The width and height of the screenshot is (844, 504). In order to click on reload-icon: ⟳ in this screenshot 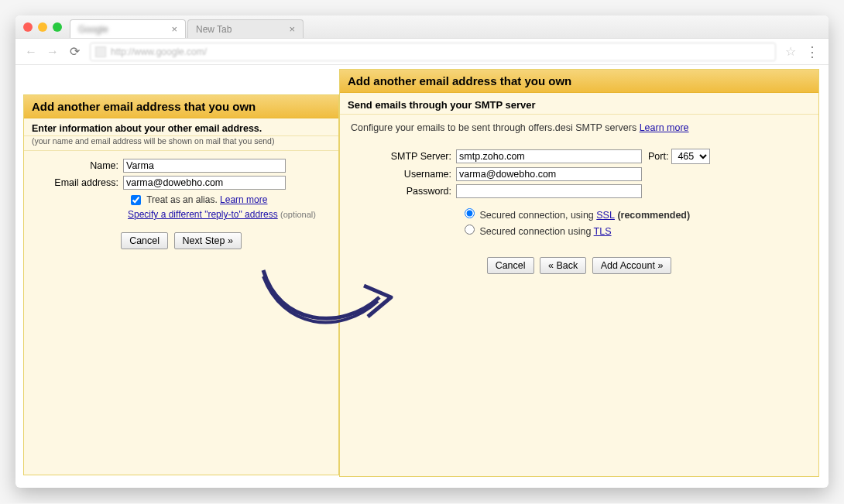, I will do `click(74, 51)`.